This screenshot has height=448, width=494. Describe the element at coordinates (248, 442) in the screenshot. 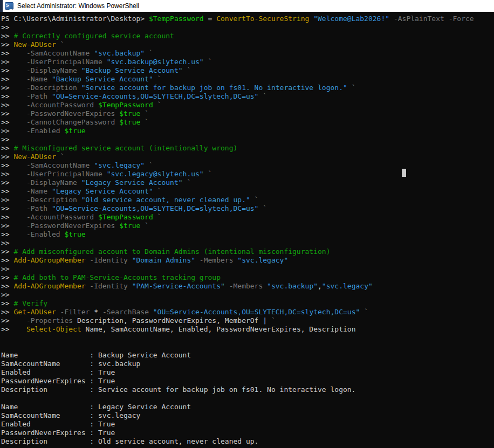

I see `terminal-line: Description : Old service account, never…` at that location.